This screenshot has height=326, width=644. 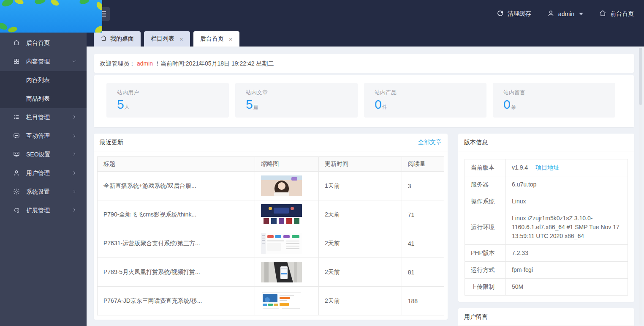 I want to click on page-scrollbar, so click(x=641, y=186).